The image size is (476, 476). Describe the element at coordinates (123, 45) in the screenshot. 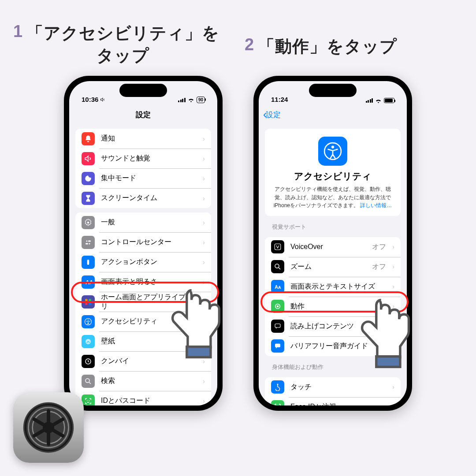

I see `step-1-heading: 1 「アクセシビリティ」を タップ` at that location.